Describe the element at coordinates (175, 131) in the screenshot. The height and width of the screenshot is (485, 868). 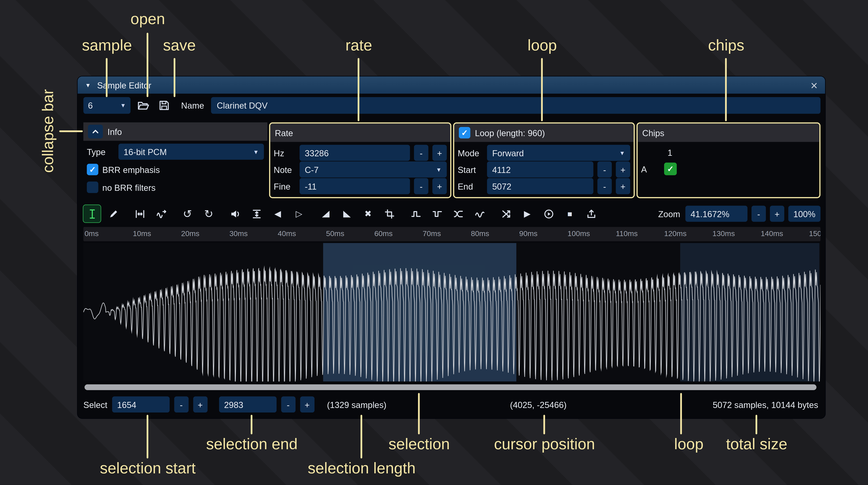
I see `info-header: Info` at that location.